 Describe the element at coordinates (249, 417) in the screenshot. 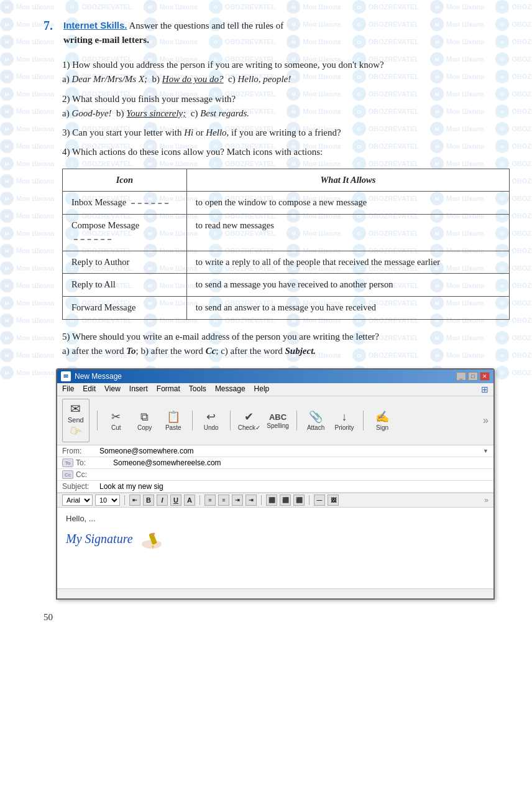

I see `check-icon: ✔` at that location.